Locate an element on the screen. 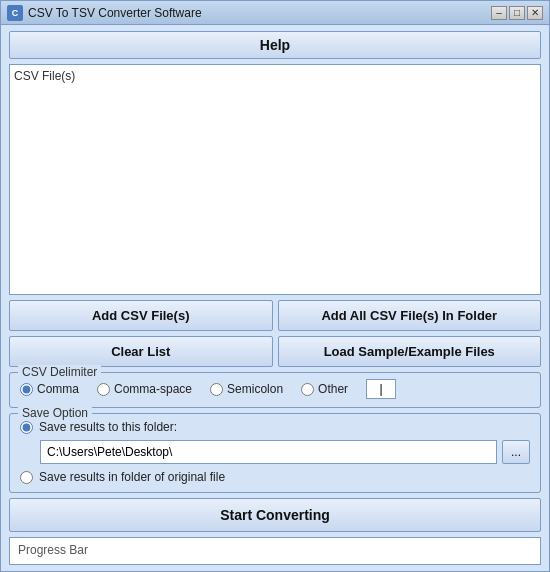 Image resolution: width=550 pixels, height=572 pixels. window-controls: – □ ✕ is located at coordinates (517, 13).